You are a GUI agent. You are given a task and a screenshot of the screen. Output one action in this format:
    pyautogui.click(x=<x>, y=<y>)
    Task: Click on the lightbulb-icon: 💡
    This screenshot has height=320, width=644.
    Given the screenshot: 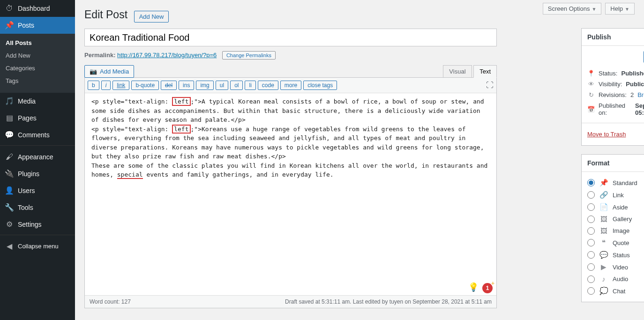 What is the action you would take?
    pyautogui.click(x=473, y=287)
    